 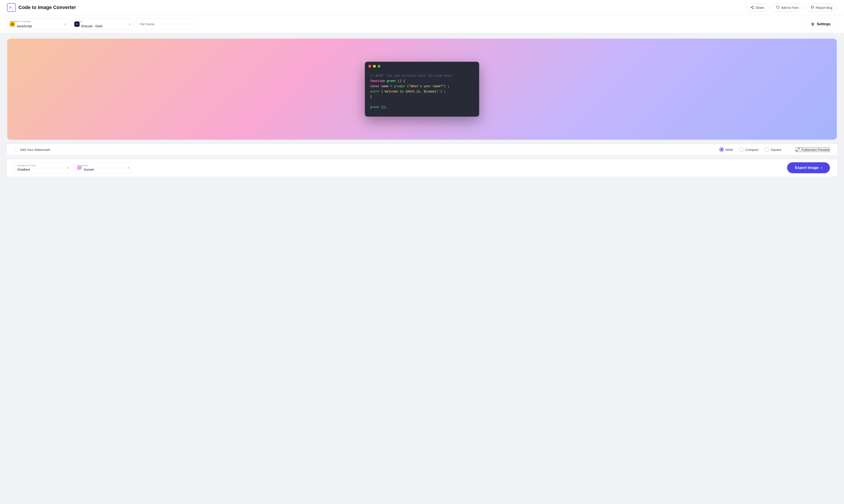 What do you see at coordinates (12, 24) in the screenshot?
I see `js-icon: JS` at bounding box center [12, 24].